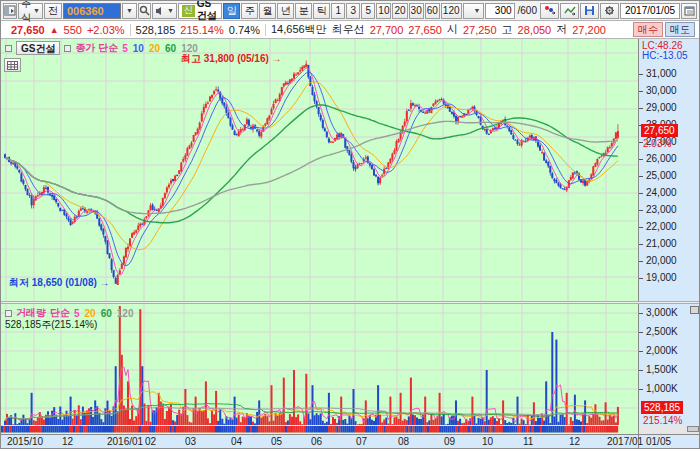  What do you see at coordinates (669, 170) in the screenshot?
I see `price-axis: LC:48.26 HC:-13.05 31,00030,00029,00028,…` at bounding box center [669, 170].